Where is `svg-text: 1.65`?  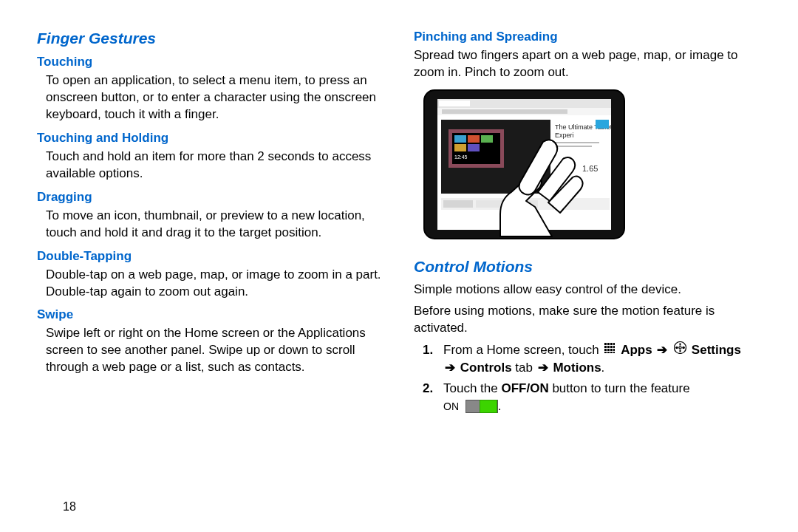 svg-text: 1.65 is located at coordinates (590, 168).